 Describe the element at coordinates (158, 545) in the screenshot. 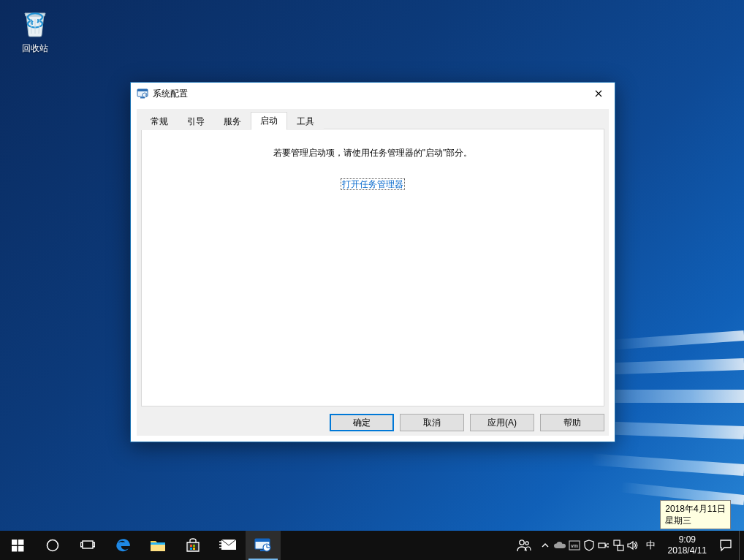

I see `taskbar-file-explorer` at that location.